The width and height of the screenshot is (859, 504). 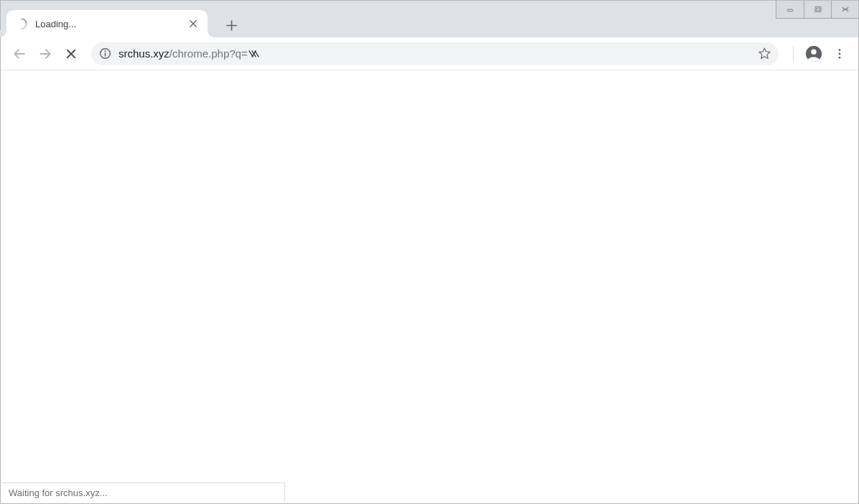 What do you see at coordinates (19, 54) in the screenshot?
I see `back-button` at bounding box center [19, 54].